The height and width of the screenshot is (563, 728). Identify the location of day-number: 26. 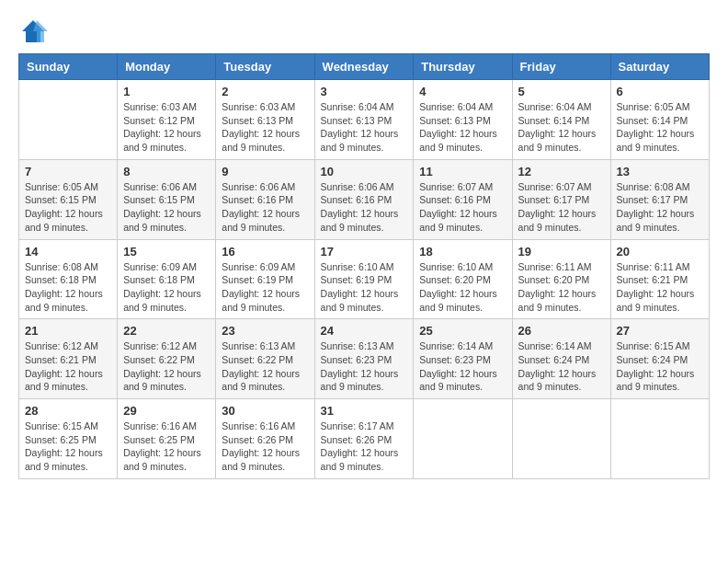
(562, 331).